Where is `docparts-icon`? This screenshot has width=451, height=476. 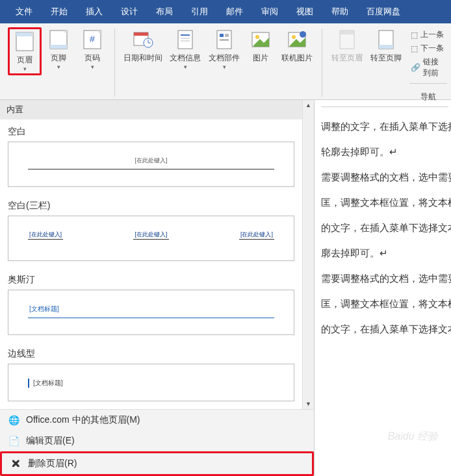
docparts-icon is located at coordinates (224, 40).